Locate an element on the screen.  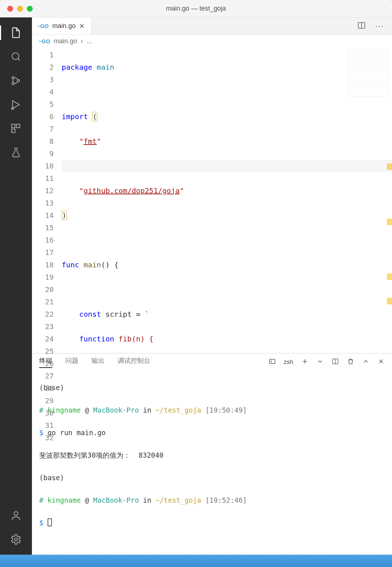
line-number: 12 is located at coordinates (43, 191).